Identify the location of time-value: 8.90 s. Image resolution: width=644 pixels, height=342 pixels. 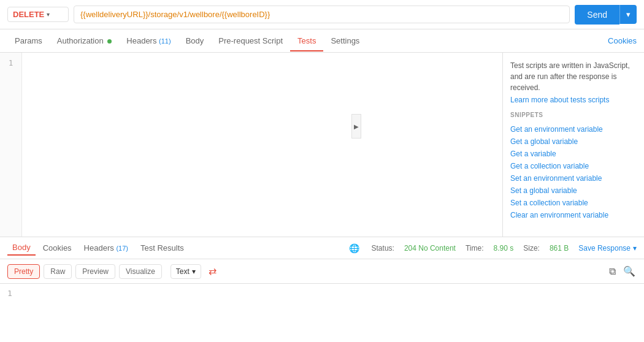
(504, 248).